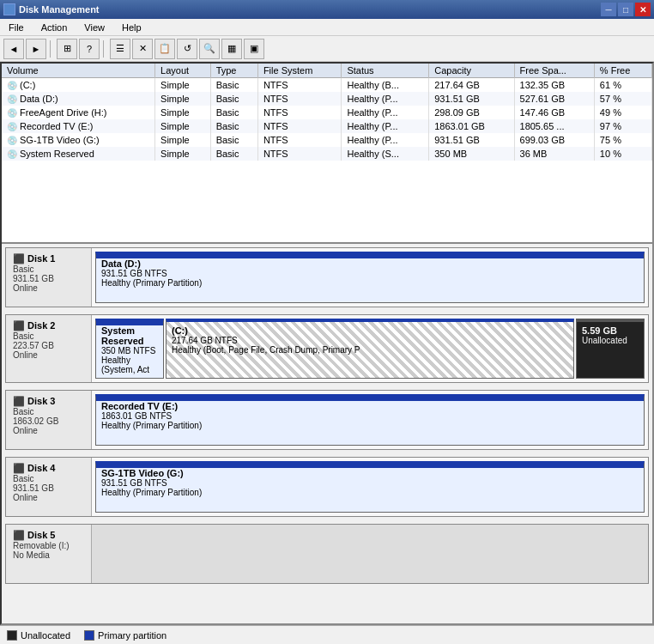 The image size is (654, 644). I want to click on chart-button: ▦, so click(232, 49).